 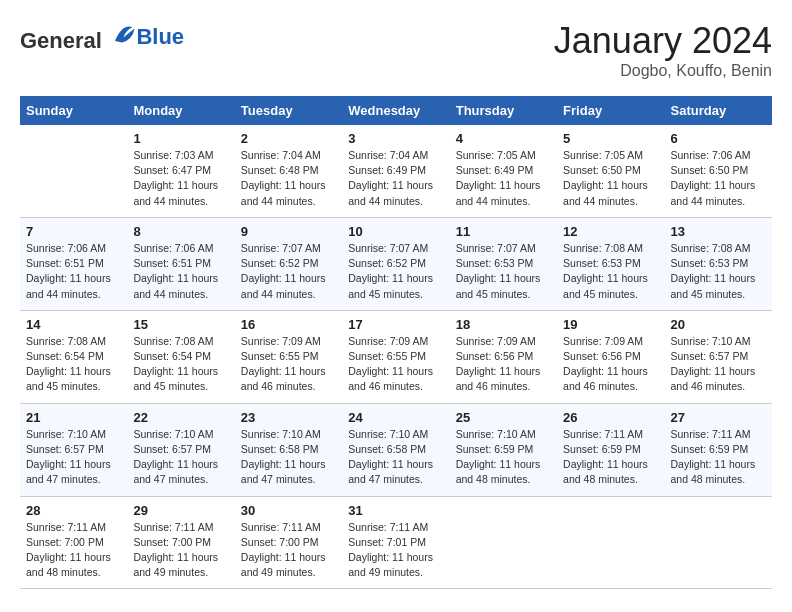 I want to click on day-number: 12, so click(x=610, y=232).